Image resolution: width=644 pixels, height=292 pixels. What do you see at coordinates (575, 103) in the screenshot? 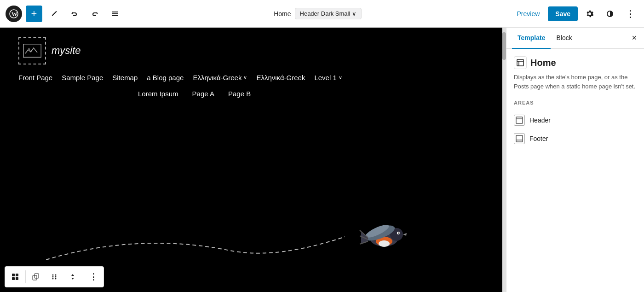
I see `areas-label: AREAS` at bounding box center [575, 103].